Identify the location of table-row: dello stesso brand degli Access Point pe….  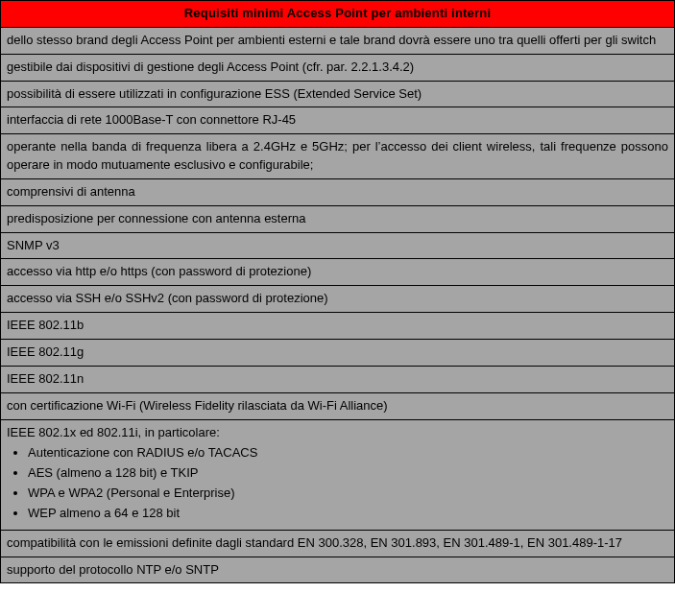
(338, 40).